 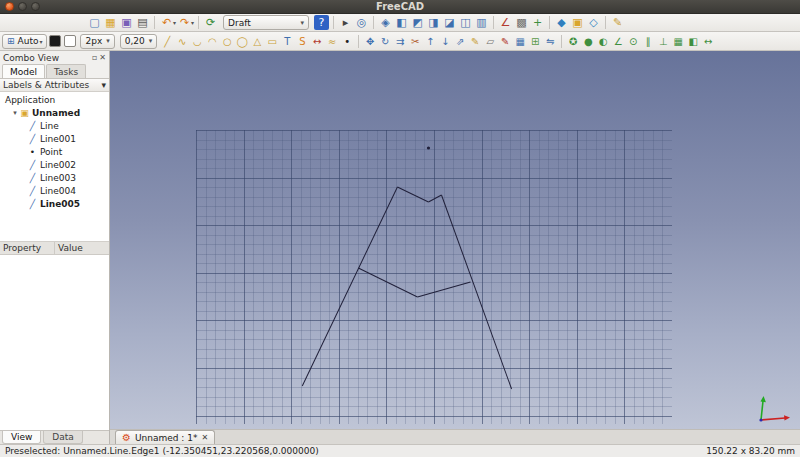 I want to click on create-part-icon: ◆, so click(x=562, y=22).